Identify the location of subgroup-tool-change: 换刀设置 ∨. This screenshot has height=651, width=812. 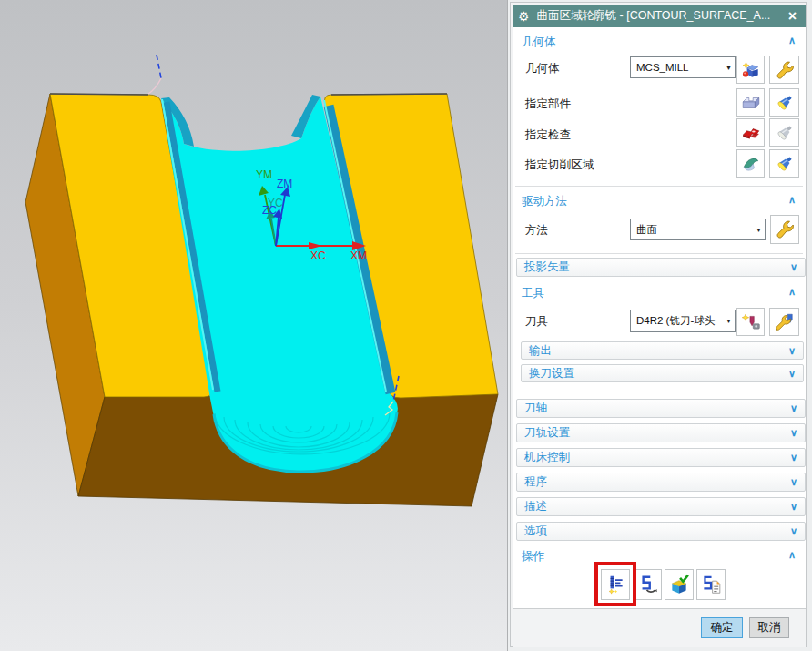
(663, 373).